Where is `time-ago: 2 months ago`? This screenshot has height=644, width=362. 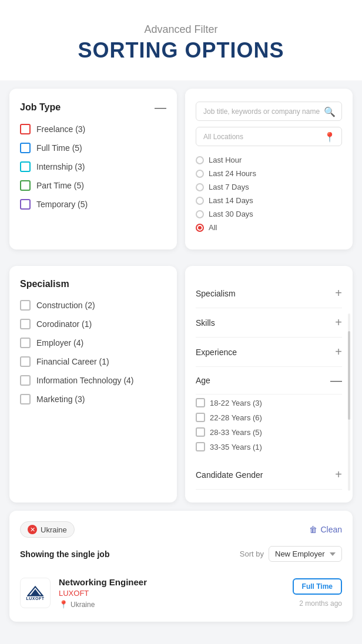
time-ago: 2 months ago is located at coordinates (321, 603).